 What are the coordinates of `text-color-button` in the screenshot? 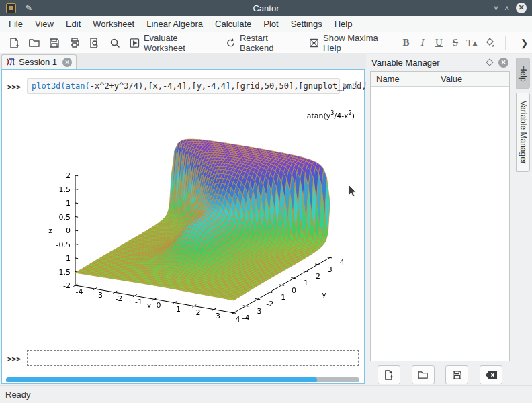 It's located at (490, 43).